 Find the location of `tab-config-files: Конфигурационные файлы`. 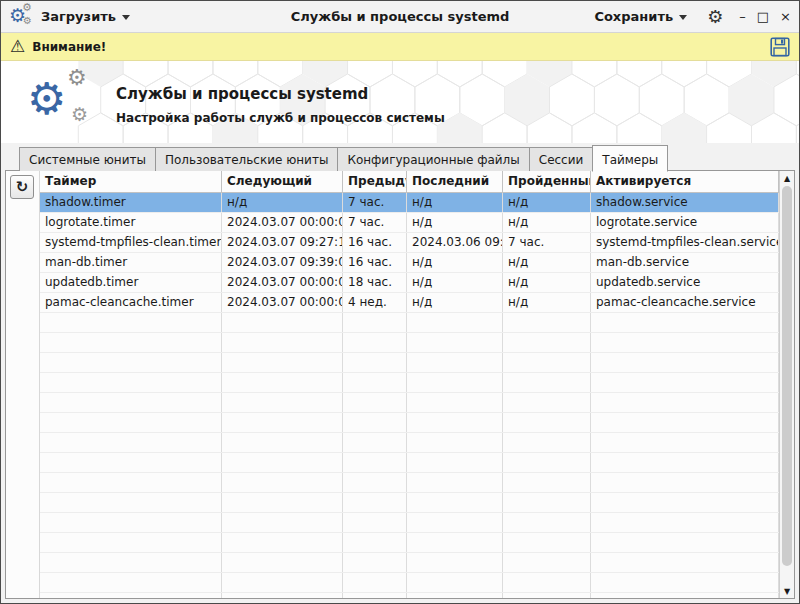

tab-config-files: Конфигурационные файлы is located at coordinates (433, 159).